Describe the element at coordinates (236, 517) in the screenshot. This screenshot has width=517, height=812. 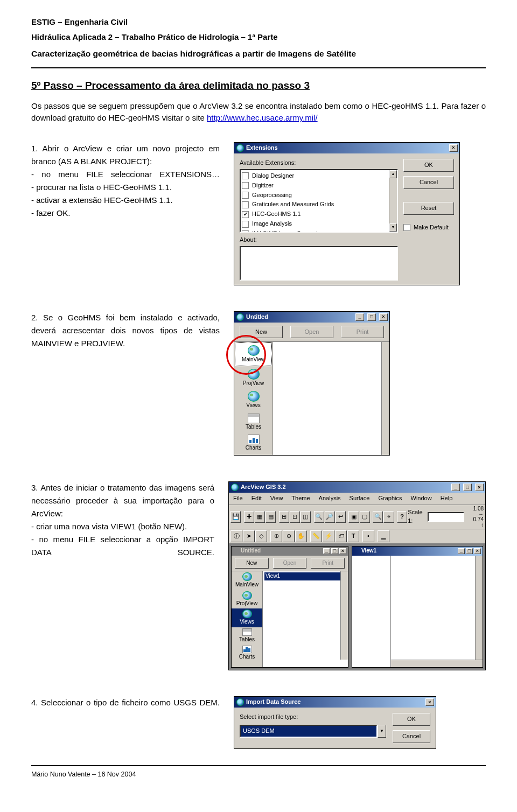
I see `save-icon: 💾` at that location.